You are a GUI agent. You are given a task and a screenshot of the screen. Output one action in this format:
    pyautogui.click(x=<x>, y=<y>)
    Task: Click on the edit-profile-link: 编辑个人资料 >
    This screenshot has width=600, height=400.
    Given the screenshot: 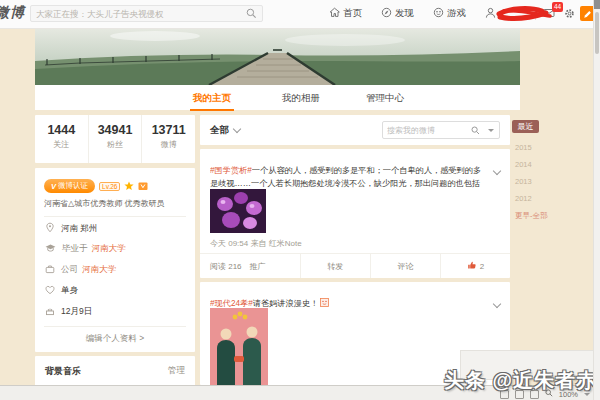 What is the action you would take?
    pyautogui.click(x=115, y=339)
    